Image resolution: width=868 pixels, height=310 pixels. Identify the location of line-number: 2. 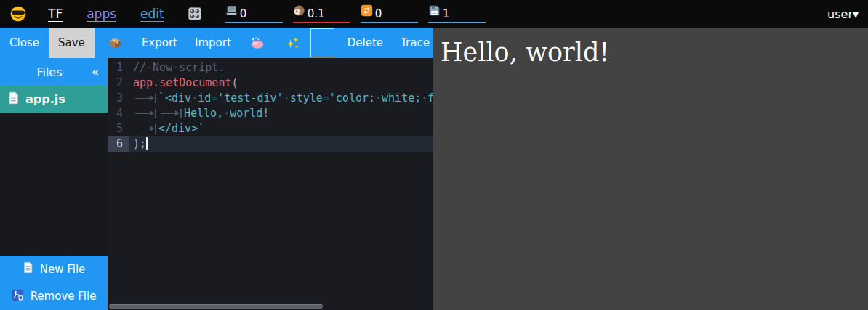
(118, 83).